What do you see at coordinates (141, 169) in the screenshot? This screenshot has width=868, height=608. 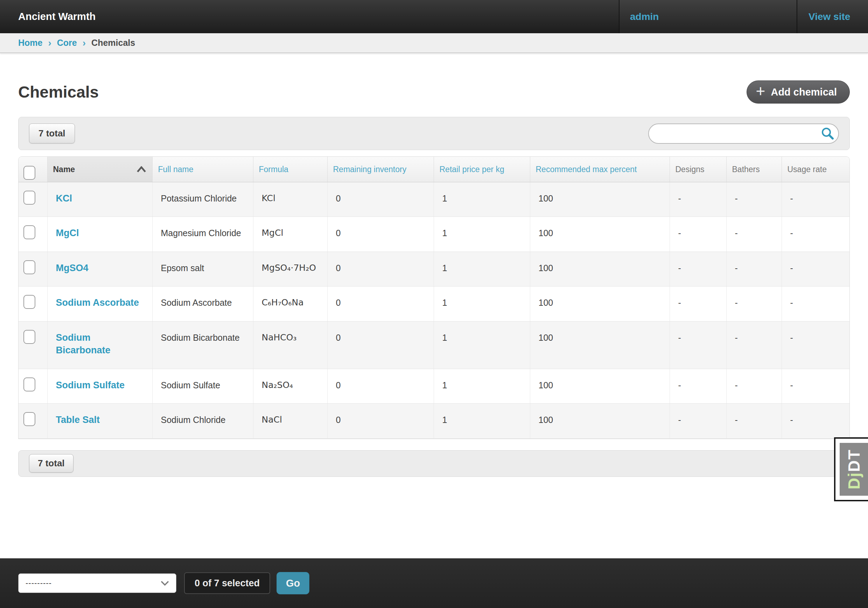 I see `sort-ascending-icon` at bounding box center [141, 169].